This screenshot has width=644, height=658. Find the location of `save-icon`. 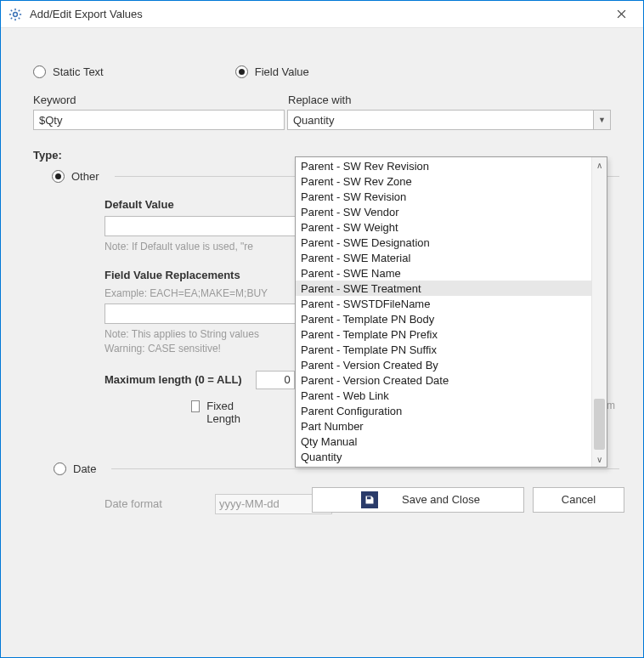

save-icon is located at coordinates (370, 500).